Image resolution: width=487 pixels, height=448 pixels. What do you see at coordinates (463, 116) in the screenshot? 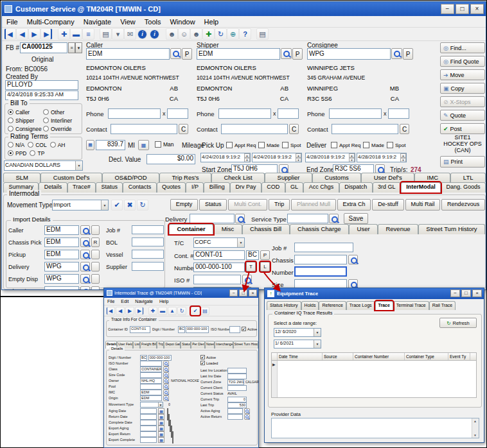
I see `quote-button: ✎Quote` at bounding box center [463, 116].